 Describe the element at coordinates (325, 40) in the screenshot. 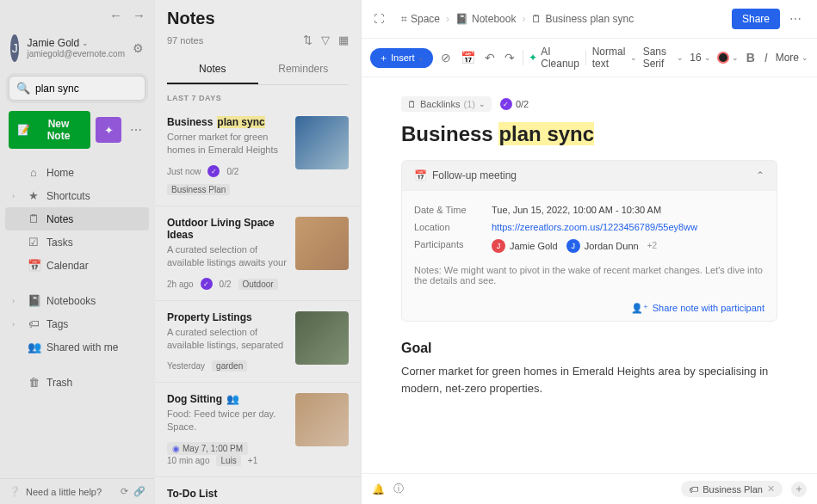

I see `filter-icon: ▽` at that location.